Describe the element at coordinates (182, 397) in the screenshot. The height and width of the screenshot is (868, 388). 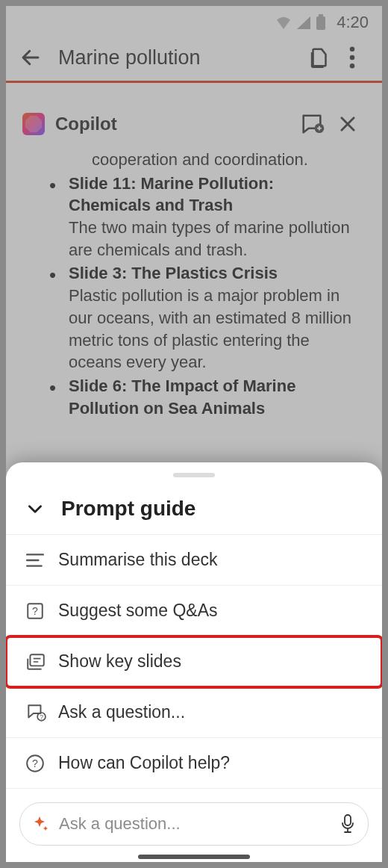
I see `slide-title: Slide 6: The Impact of Marine Pollution …` at that location.